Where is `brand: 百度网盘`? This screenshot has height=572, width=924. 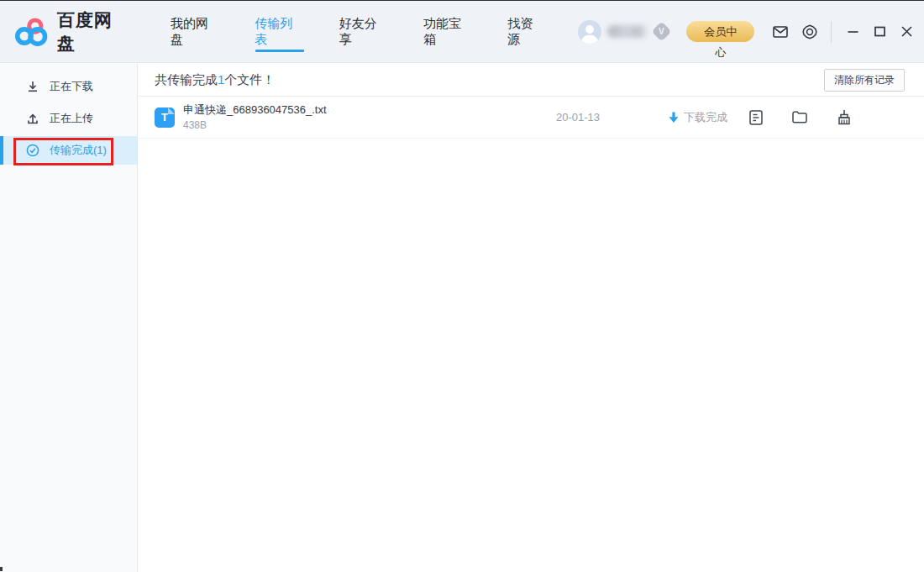
brand: 百度网盘 is located at coordinates (72, 32).